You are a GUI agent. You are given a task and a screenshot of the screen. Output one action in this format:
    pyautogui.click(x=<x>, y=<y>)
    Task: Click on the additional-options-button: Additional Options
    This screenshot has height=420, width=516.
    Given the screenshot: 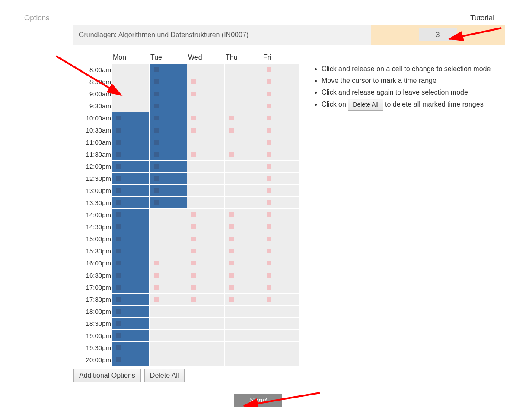 What is the action you would take?
    pyautogui.click(x=107, y=376)
    